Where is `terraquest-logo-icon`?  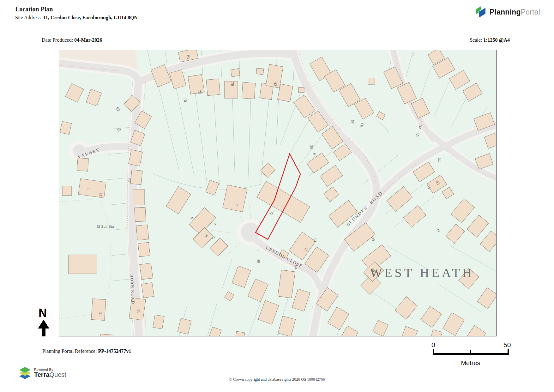 terraquest-logo-icon is located at coordinates (25, 373).